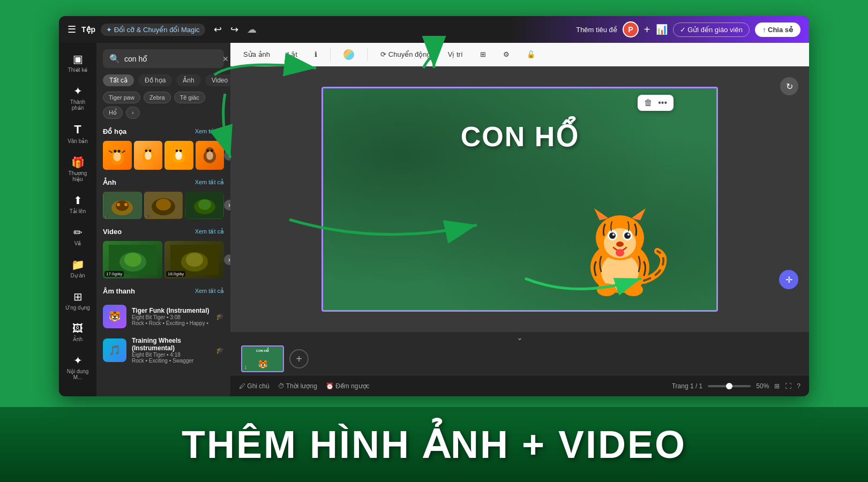 This screenshot has height=482, width=868. What do you see at coordinates (348, 386) in the screenshot?
I see `dem-nguoc-button: ⏰ Đếm ngược` at bounding box center [348, 386].